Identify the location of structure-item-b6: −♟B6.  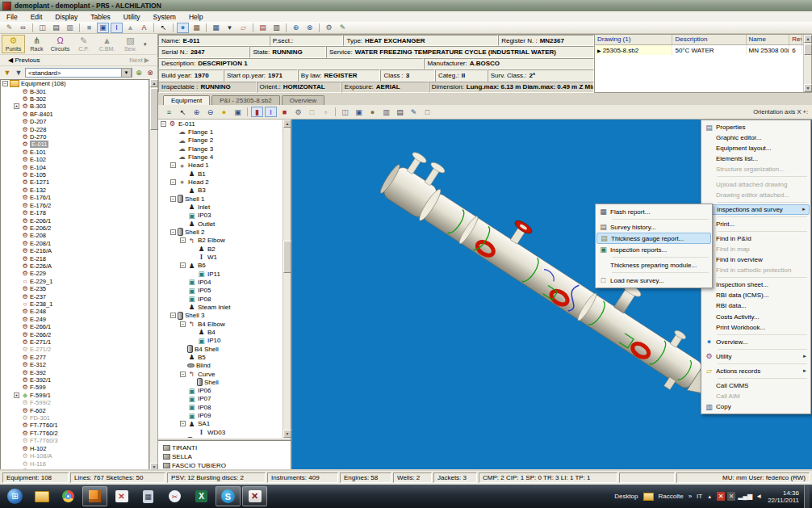
(220, 266).